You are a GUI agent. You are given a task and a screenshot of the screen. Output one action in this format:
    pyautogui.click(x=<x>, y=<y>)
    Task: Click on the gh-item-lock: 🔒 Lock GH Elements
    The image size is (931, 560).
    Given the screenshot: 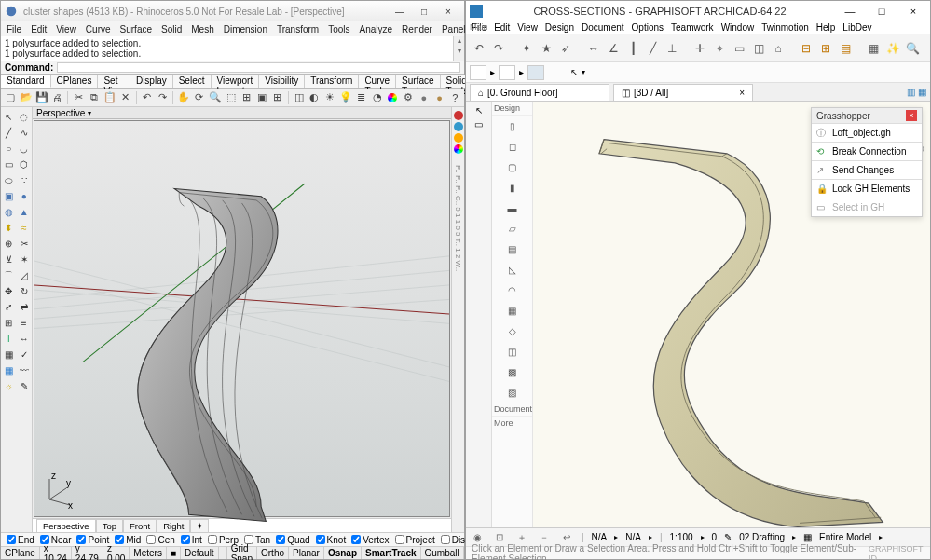 What is the action you would take?
    pyautogui.click(x=867, y=188)
    